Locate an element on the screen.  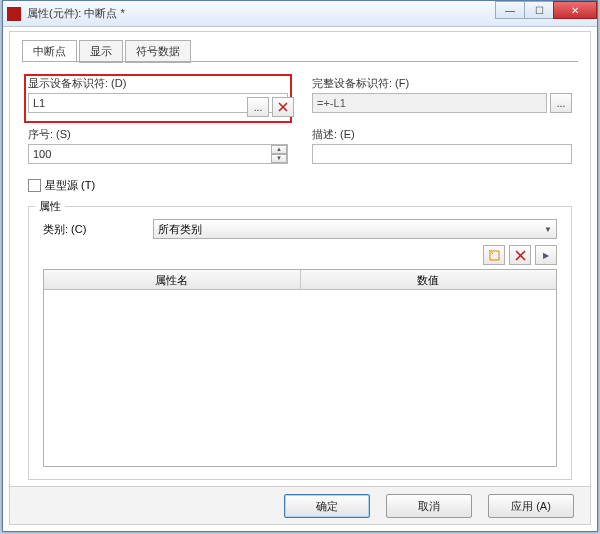
col-property-value: 数值 is located at coordinates (429, 280).